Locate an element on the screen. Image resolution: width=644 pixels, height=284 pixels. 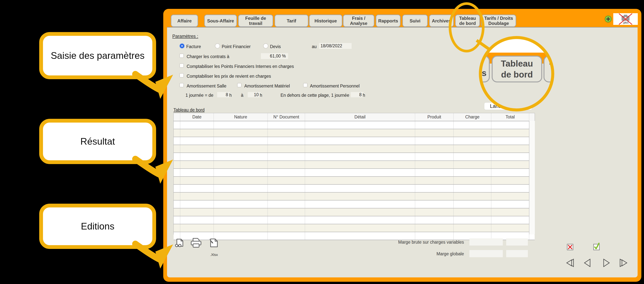
radio-facture is located at coordinates (182, 46).